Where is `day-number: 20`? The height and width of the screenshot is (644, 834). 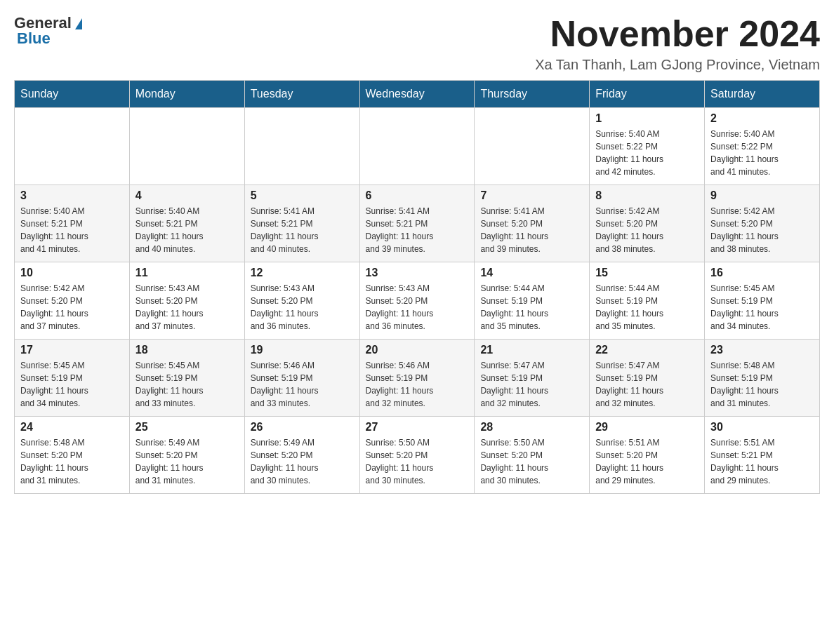
day-number: 20 is located at coordinates (417, 350).